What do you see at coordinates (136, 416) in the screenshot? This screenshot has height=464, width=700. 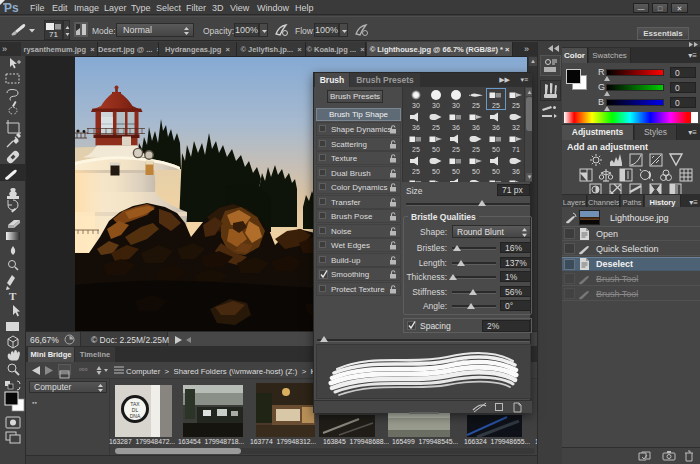 I see `svg-text: DNA` at bounding box center [136, 416].